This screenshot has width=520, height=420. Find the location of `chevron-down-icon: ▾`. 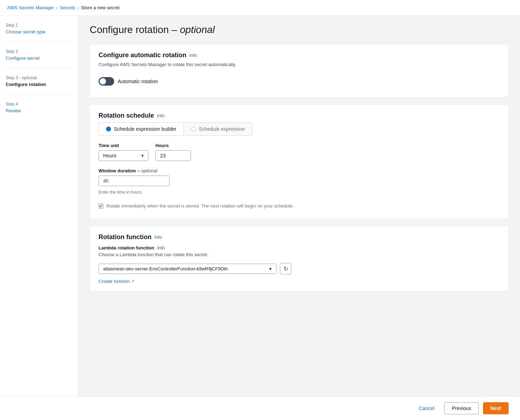

chevron-down-icon: ▾ is located at coordinates (142, 156).